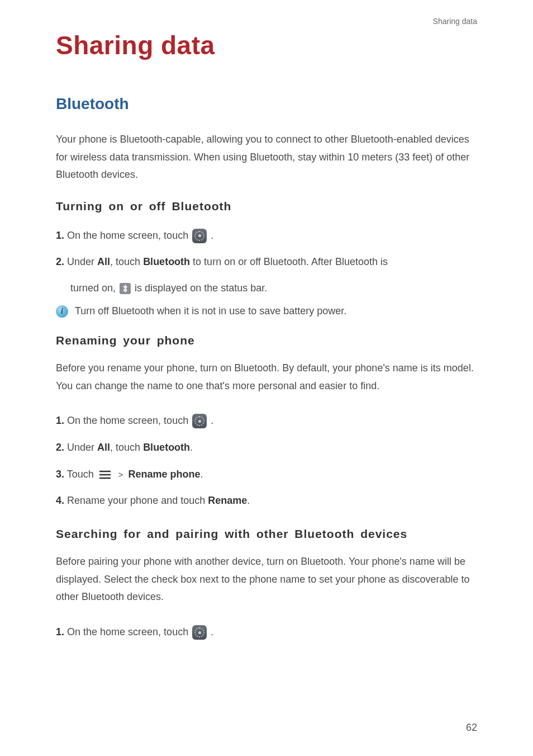 This screenshot has width=533, height=756. What do you see at coordinates (266, 534) in the screenshot?
I see `subheading-searching-pairing: Searching for and pairing with other Blu…` at bounding box center [266, 534].